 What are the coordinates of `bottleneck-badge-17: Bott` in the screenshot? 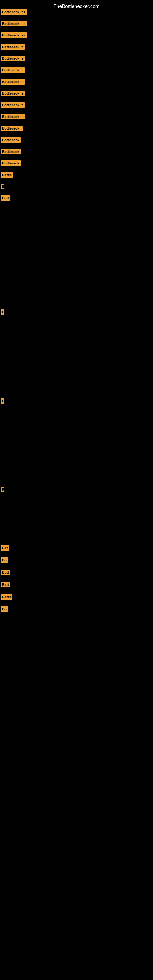 It's located at (5, 198).